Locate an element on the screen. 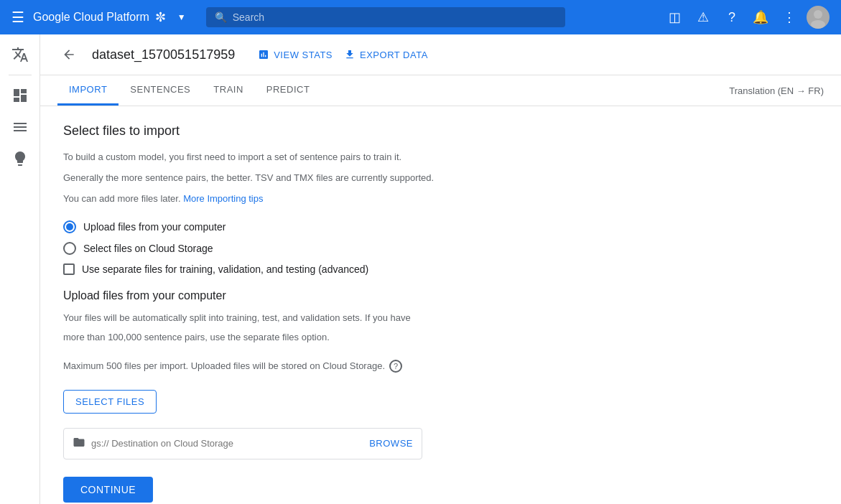 The image size is (841, 504). radio-inner-dot is located at coordinates (70, 227).